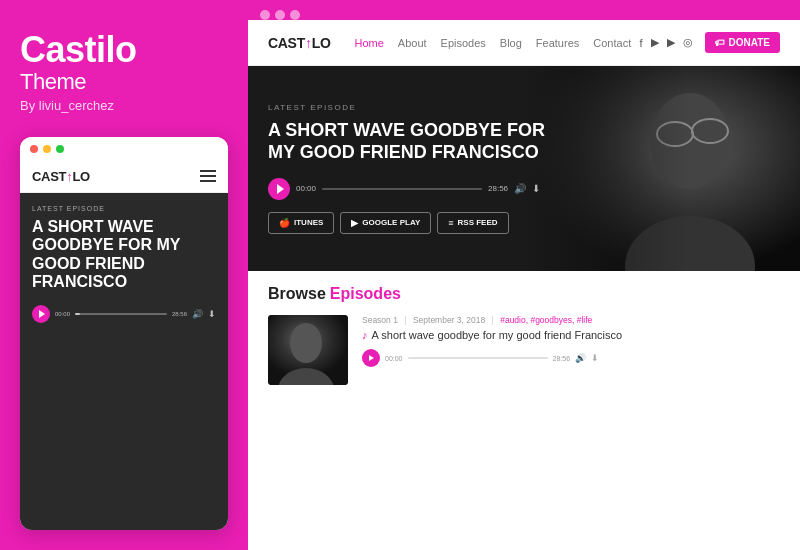  I want to click on hero-download-icon: ⬇, so click(536, 188).